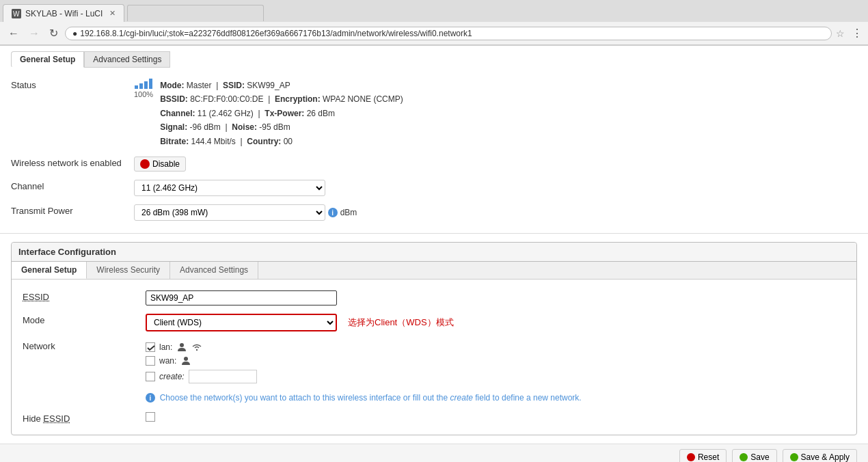 The image size is (868, 462). Describe the element at coordinates (166, 164) in the screenshot. I see `disable-label: Disable` at that location.